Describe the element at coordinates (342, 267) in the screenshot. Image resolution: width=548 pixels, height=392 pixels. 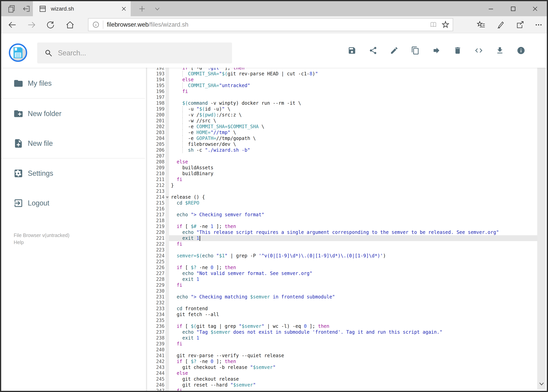
I see `code-line: 226 if [ $? -ne 0 ]; then` at that location.